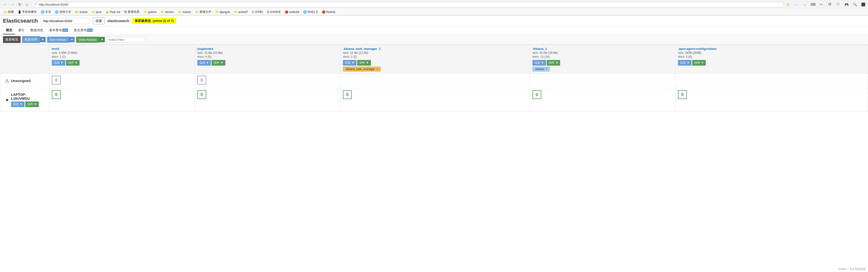 This screenshot has height=272, width=868. Describe the element at coordinates (126, 40) in the screenshot. I see `index-filter-input` at that location.